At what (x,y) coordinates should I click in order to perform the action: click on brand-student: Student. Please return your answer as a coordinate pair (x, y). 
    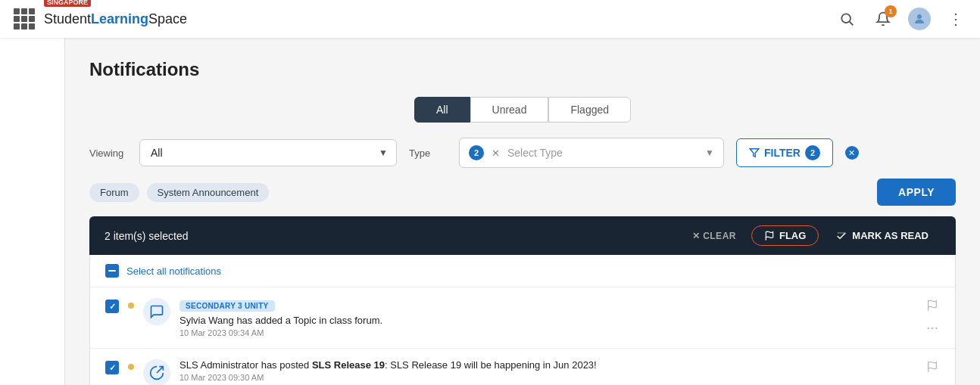
    Looking at the image, I should click on (67, 20).